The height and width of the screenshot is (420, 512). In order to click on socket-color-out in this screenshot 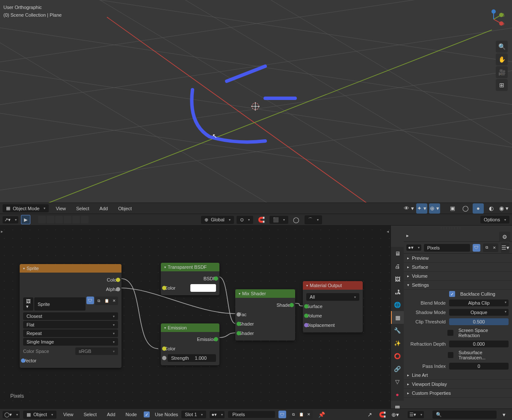, I will do `click(118, 280)`.